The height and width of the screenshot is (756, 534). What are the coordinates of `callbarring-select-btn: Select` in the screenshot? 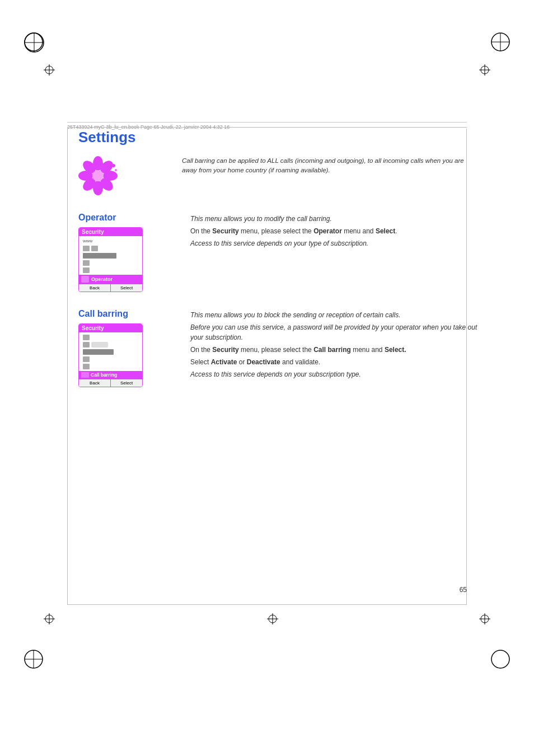 It's located at (127, 383).